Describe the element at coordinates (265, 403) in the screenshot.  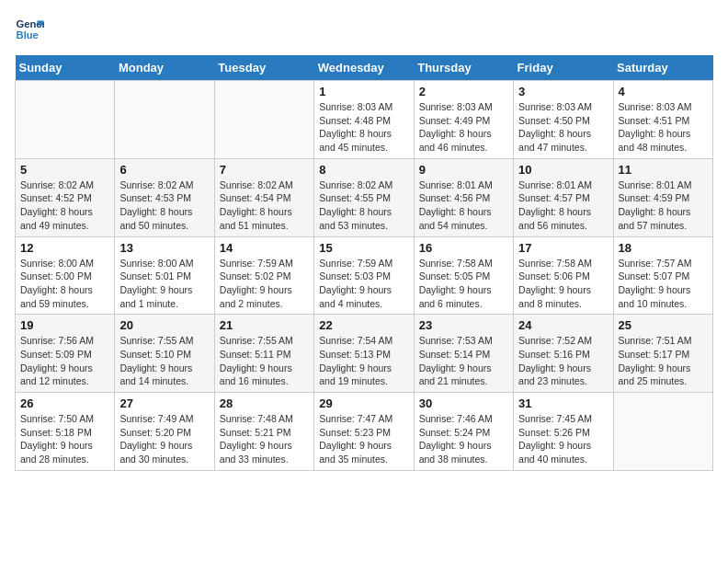
I see `day-number: 28` at that location.